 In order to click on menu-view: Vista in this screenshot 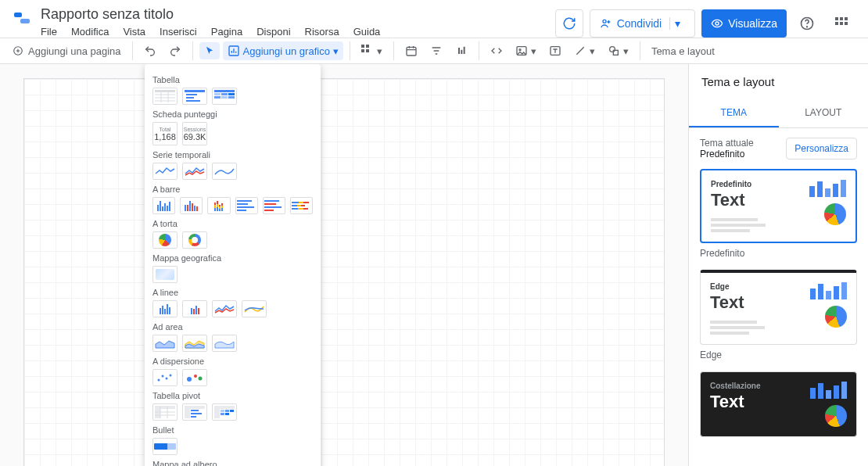, I will do `click(135, 31)`.